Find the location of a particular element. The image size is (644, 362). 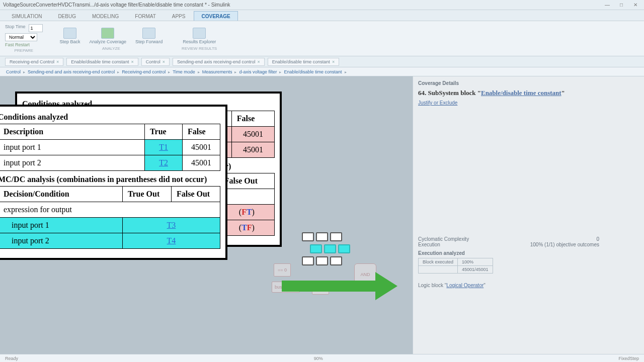

breadcrumb: Control Sending-end and axis receiving-e… is located at coordinates (322, 72).